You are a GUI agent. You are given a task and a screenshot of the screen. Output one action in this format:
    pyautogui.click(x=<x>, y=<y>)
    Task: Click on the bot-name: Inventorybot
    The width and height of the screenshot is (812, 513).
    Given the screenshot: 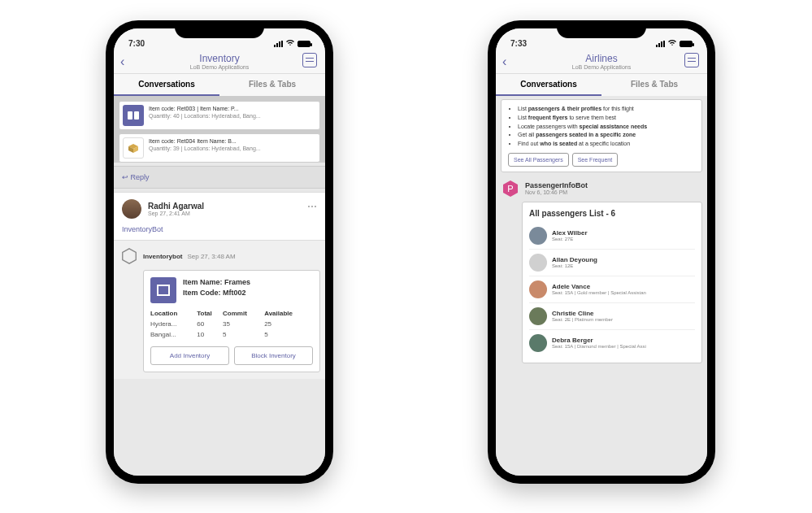 What is the action you would take?
    pyautogui.click(x=163, y=257)
    